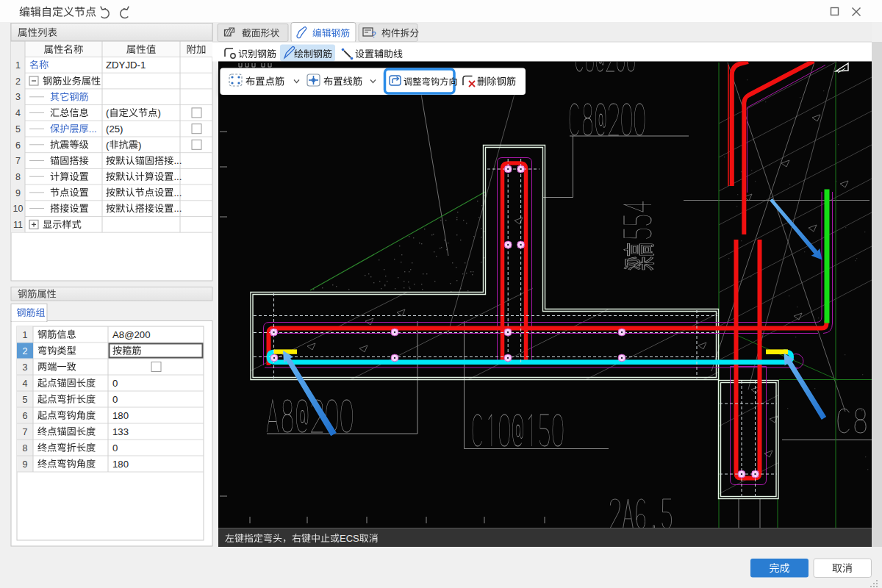  Describe the element at coordinates (121, 432) in the screenshot. I see `svg-text: 133` at that location.